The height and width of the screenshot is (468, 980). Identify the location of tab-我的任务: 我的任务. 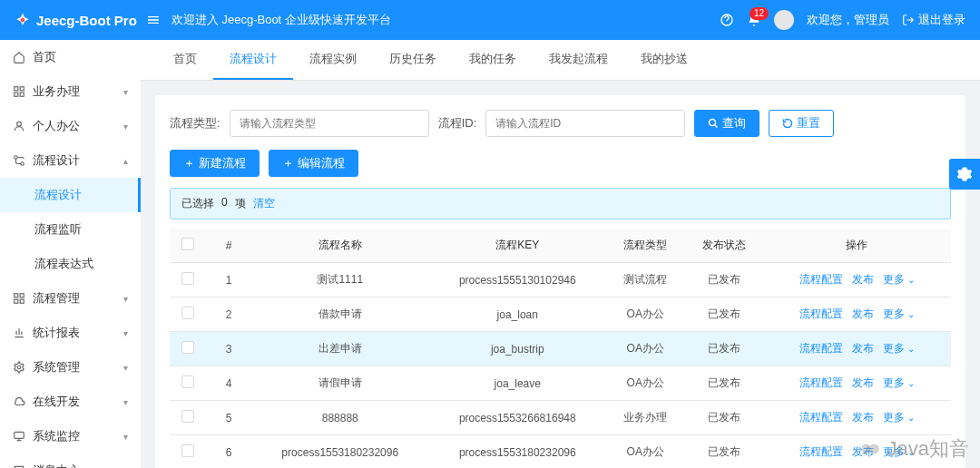
(493, 60).